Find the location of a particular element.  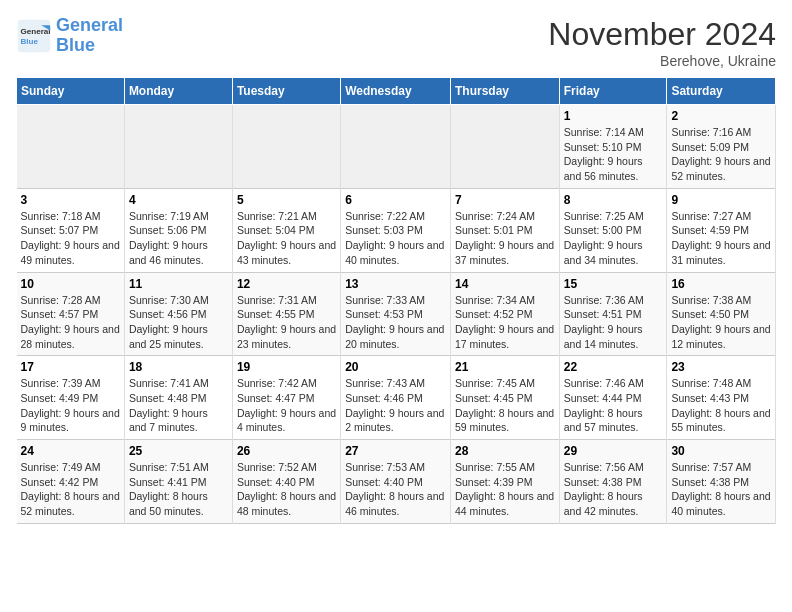

calendar-cell: 18Sunrise: 7:41 AMSunset: 4:48 PMDayligh… is located at coordinates (178, 398).